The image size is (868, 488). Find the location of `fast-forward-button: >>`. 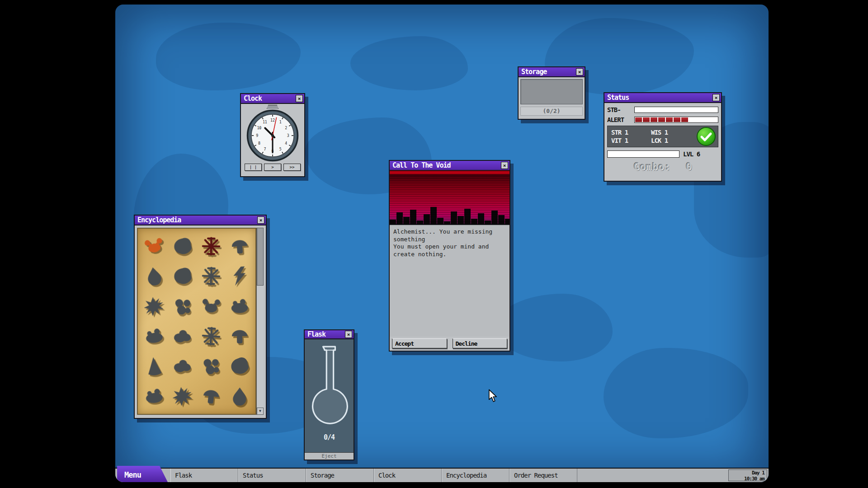

fast-forward-button: >> is located at coordinates (292, 167).